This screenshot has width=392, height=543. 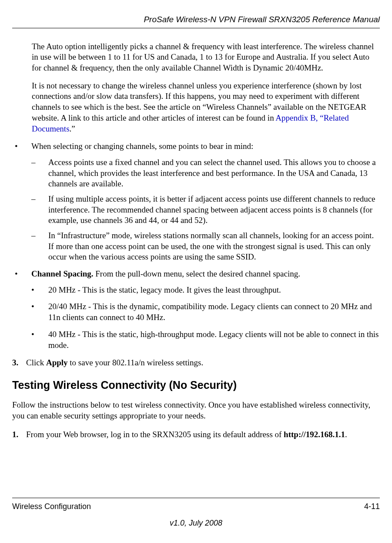 What do you see at coordinates (196, 513) in the screenshot?
I see `page-footer: Wireless Configuration 4-11 v1.0, July 2…` at bounding box center [196, 513].